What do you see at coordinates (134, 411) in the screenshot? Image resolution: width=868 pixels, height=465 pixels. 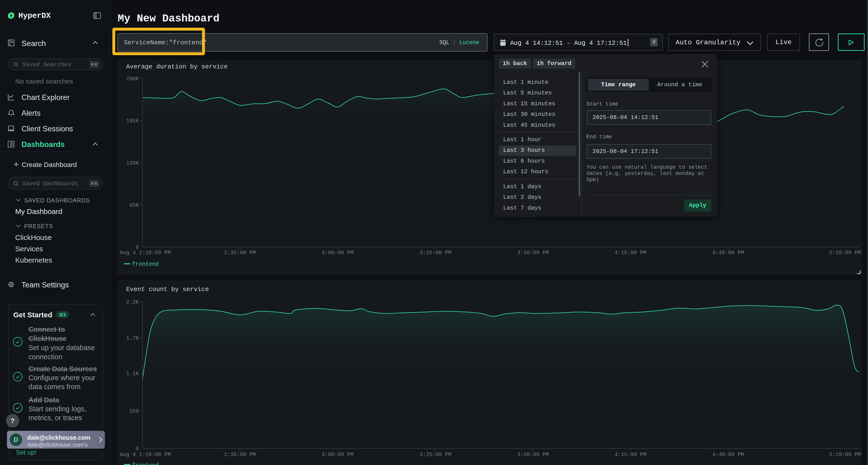 I see `svg-text: 550` at bounding box center [134, 411].